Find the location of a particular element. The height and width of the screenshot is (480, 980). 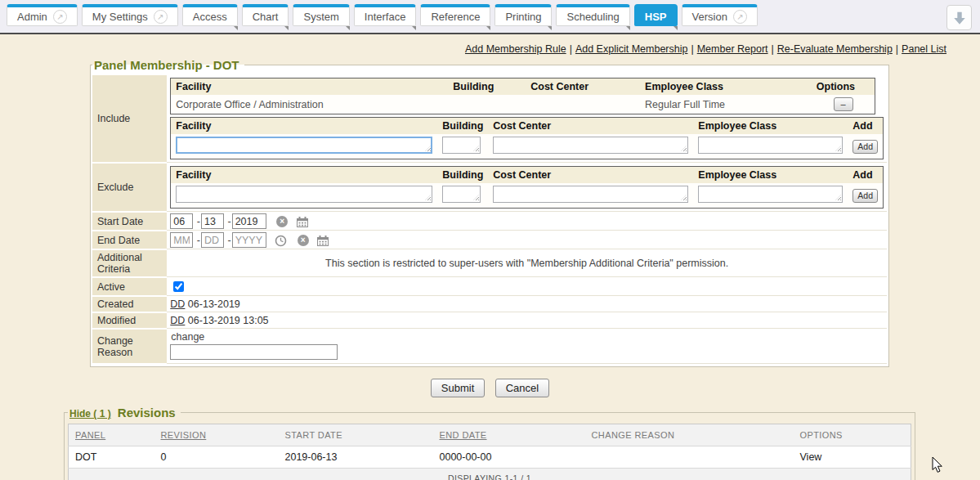

end-date-cell: - - × is located at coordinates (526, 240).